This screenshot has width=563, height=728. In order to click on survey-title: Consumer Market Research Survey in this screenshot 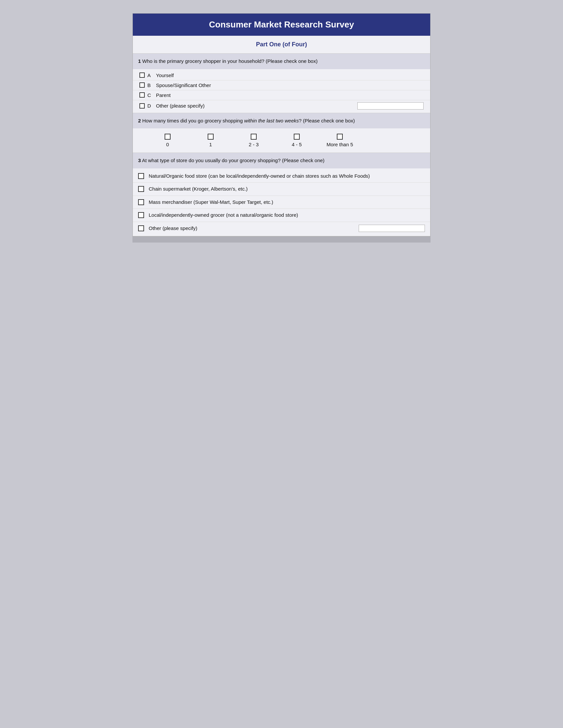, I will do `click(282, 25)`.